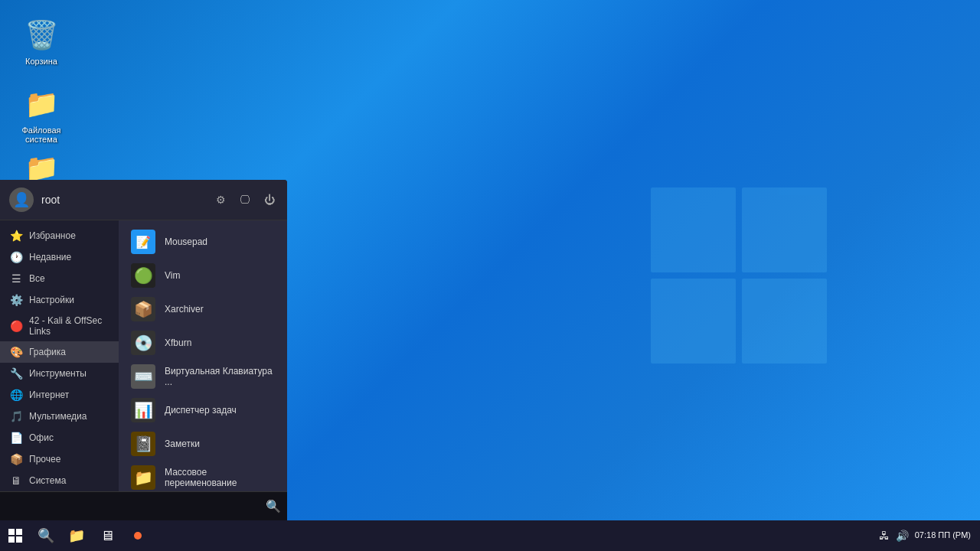  What do you see at coordinates (52, 300) in the screenshot?
I see `sidebar-label-settings: Настройки` at bounding box center [52, 300].